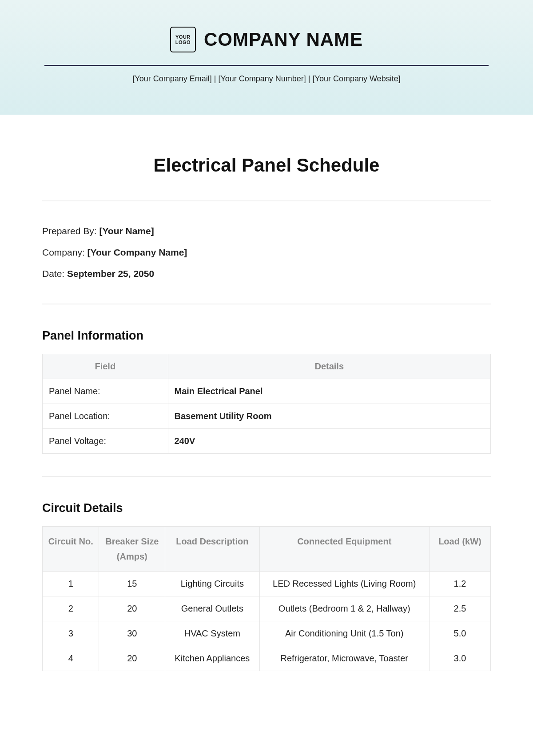 This screenshot has height=756, width=533. What do you see at coordinates (126, 231) in the screenshot?
I see `prepared-by-value: [Your Name]` at bounding box center [126, 231].